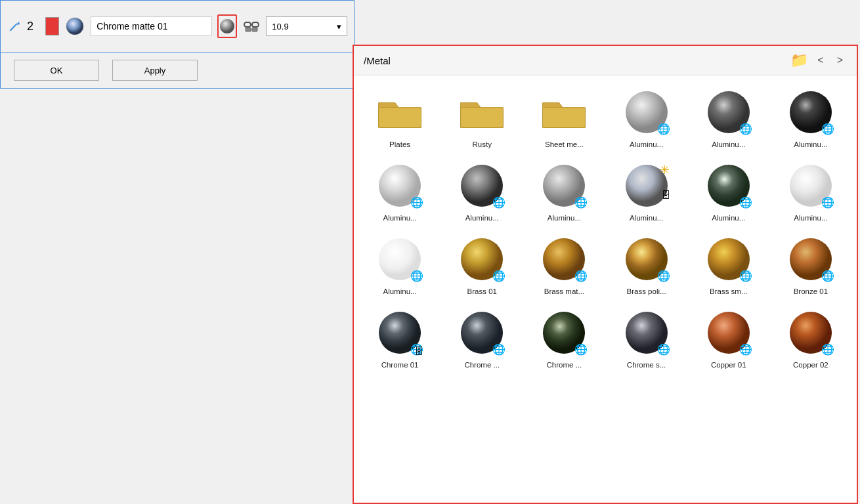 Image resolution: width=860 pixels, height=504 pixels. I want to click on sphere-selector-button, so click(227, 26).